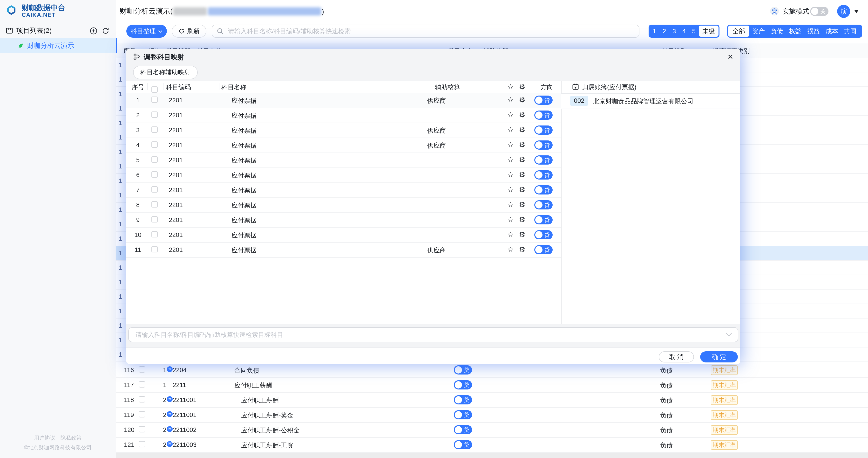  Describe the element at coordinates (729, 335) in the screenshot. I see `chevron-down-icon` at that location.